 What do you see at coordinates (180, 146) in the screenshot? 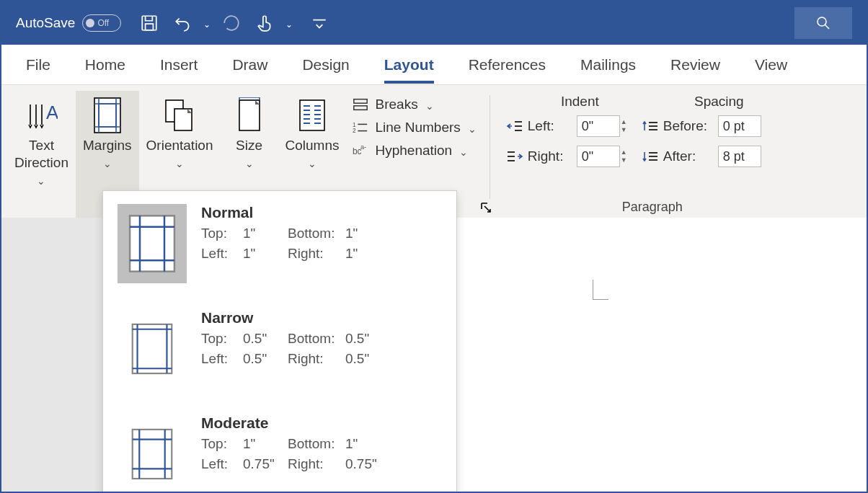
I see `orientation-label: Orientation` at bounding box center [180, 146].